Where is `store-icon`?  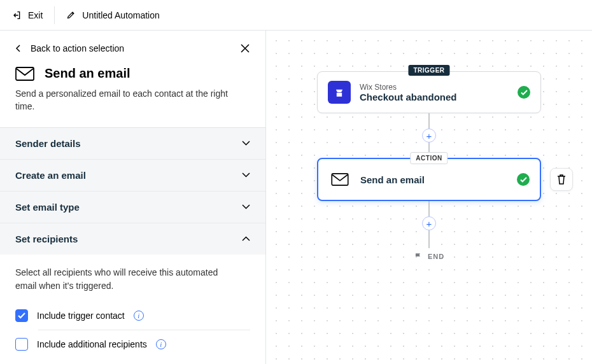 store-icon is located at coordinates (339, 92).